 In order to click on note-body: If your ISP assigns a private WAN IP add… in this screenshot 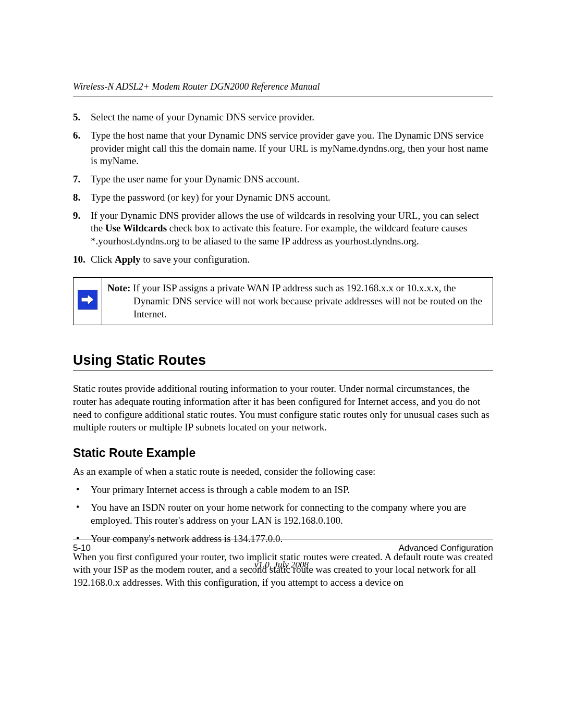, I will do `click(307, 301)`.